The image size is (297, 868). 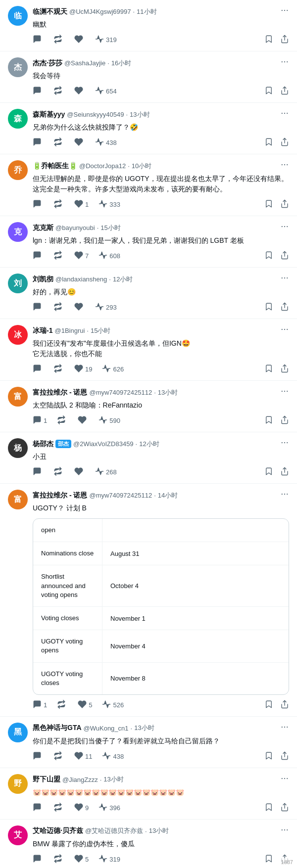 What do you see at coordinates (18, 335) in the screenshot?
I see `avatar: 冰` at bounding box center [18, 335].